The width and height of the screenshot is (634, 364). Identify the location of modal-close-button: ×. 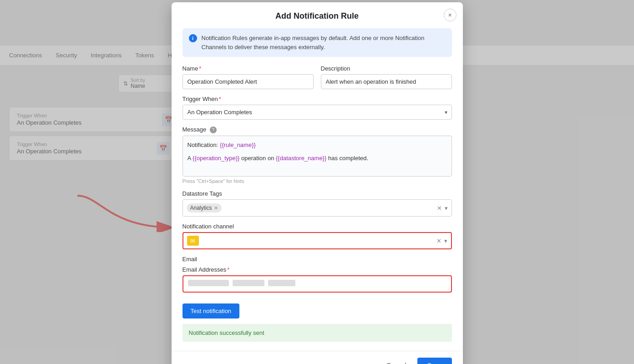
(450, 15).